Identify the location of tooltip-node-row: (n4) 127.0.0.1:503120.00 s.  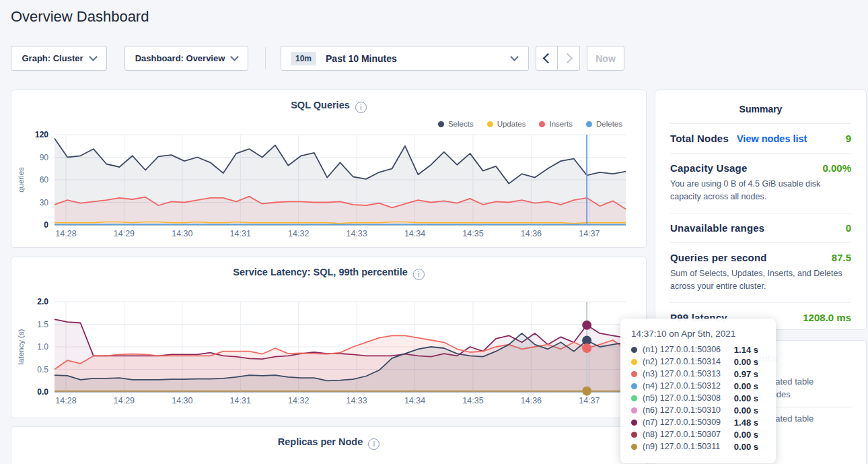
(698, 386).